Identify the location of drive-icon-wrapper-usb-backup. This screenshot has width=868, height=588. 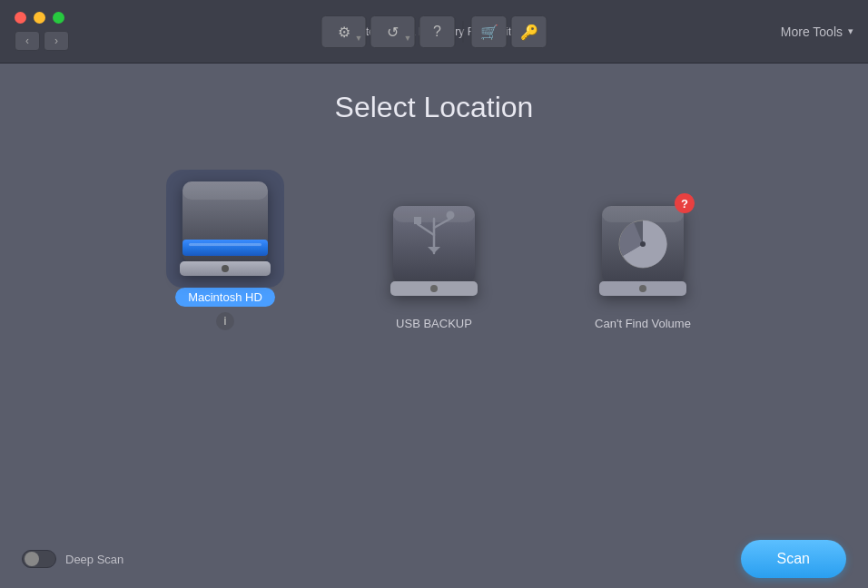
(434, 250).